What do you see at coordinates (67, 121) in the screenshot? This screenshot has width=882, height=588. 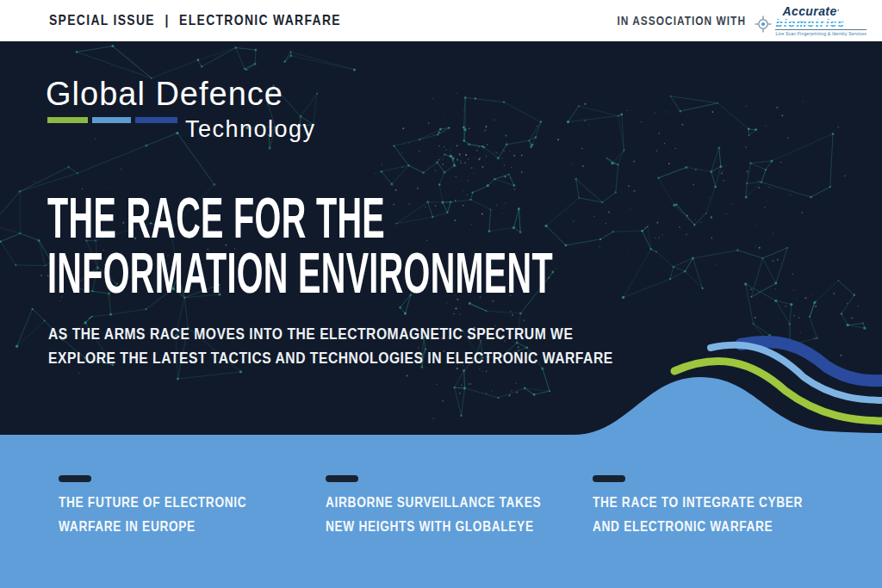 I see `brand-bar-green` at bounding box center [67, 121].